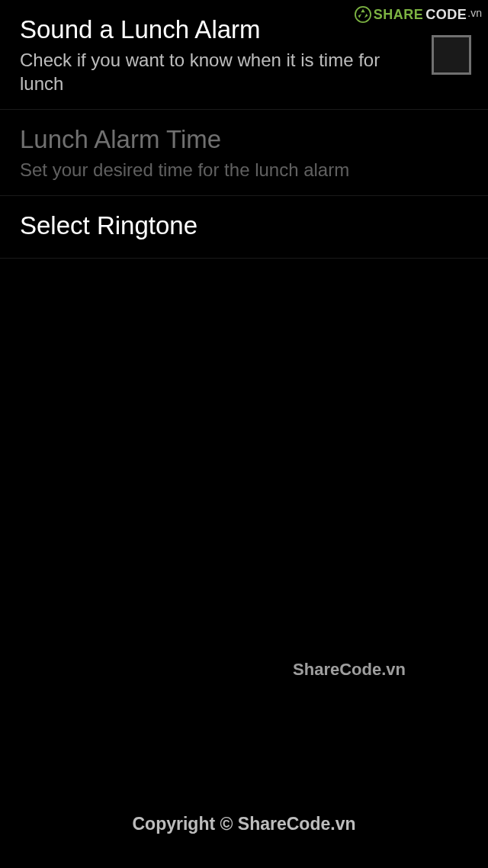 Image resolution: width=488 pixels, height=868 pixels. I want to click on watermark-center: ShareCode.vn, so click(349, 670).